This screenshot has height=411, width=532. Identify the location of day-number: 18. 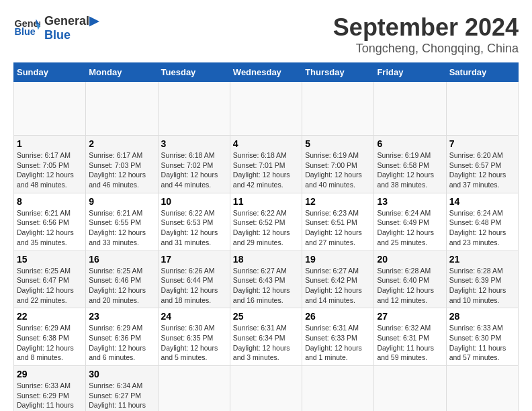
(266, 259).